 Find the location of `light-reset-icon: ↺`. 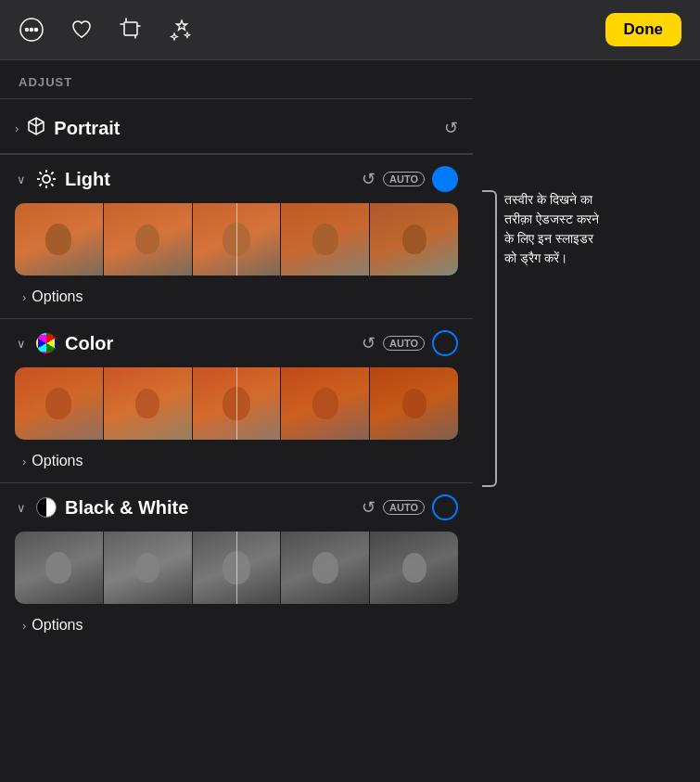

light-reset-icon: ↺ is located at coordinates (369, 179).